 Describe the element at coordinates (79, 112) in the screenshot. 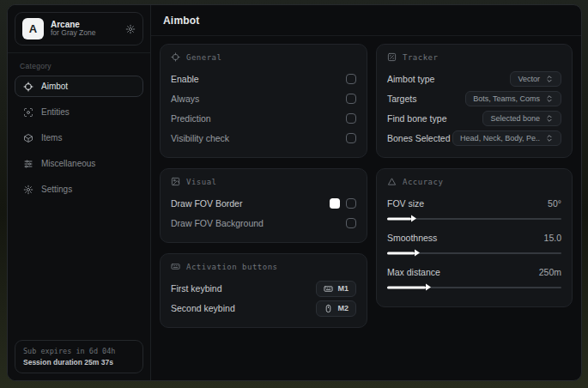

I see `sidebar-item-entities: Entities` at that location.